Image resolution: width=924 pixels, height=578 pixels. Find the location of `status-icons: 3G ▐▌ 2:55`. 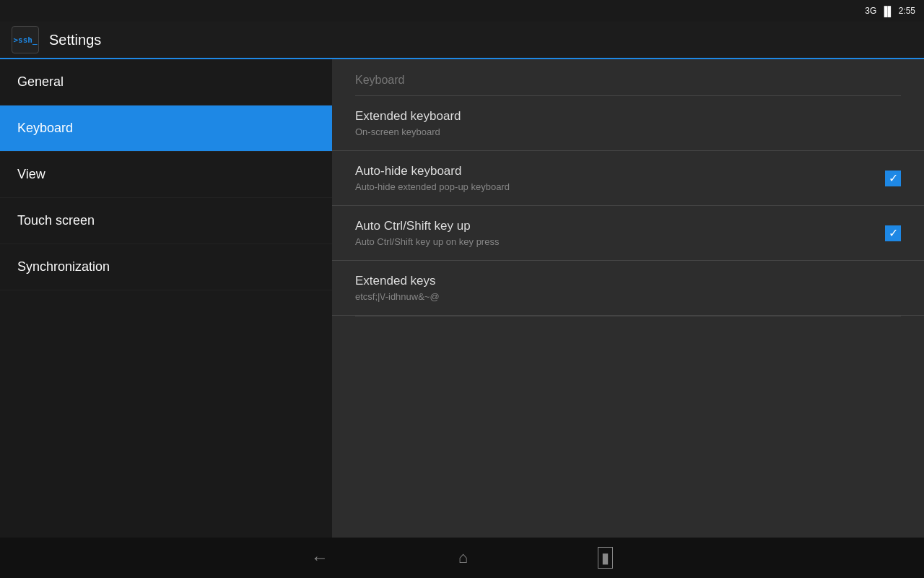

status-icons: 3G ▐▌ 2:55 is located at coordinates (890, 12).